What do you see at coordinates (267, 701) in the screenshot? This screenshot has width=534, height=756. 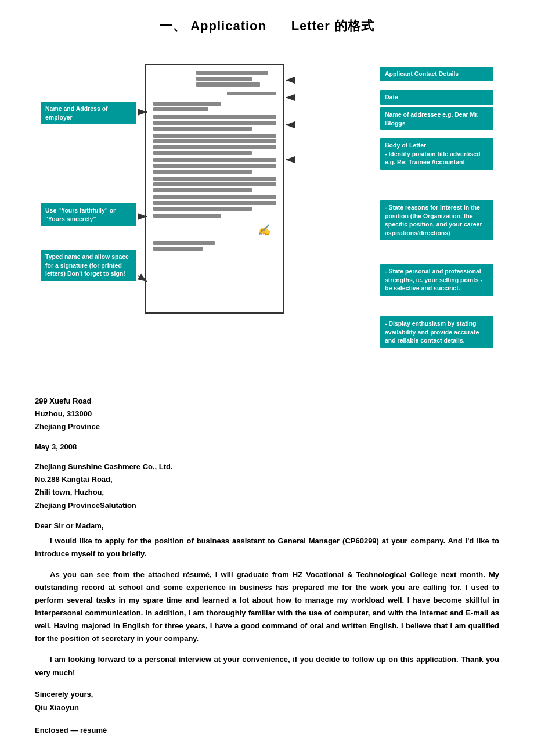 I see `closing-block: Sincerely yours, Qiu Xiaoyun` at bounding box center [267, 701].